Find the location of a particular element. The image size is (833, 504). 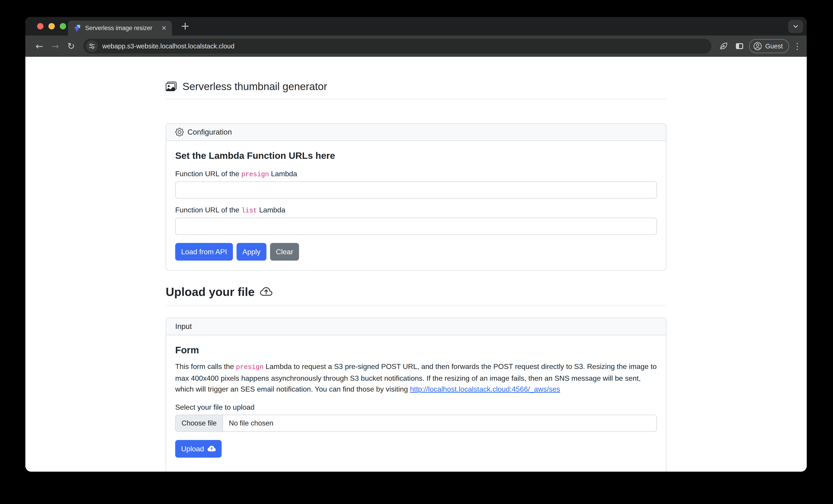

choose-file-button: Choose file is located at coordinates (199, 423).